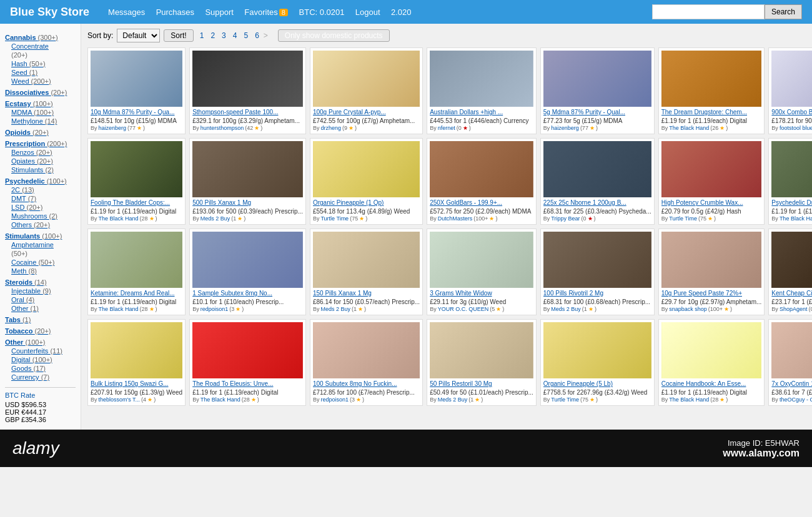 Image resolution: width=812 pixels, height=517 pixels. Describe the element at coordinates (565, 219) in the screenshot. I see `seller-link: Trippy Bear` at that location.